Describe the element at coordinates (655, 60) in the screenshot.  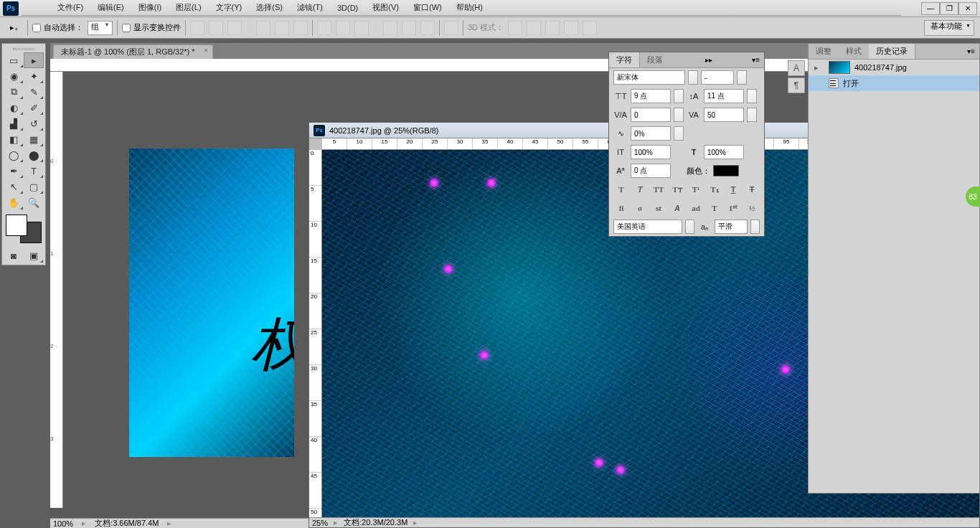
I see `tab-paragraph: 段落` at that location.